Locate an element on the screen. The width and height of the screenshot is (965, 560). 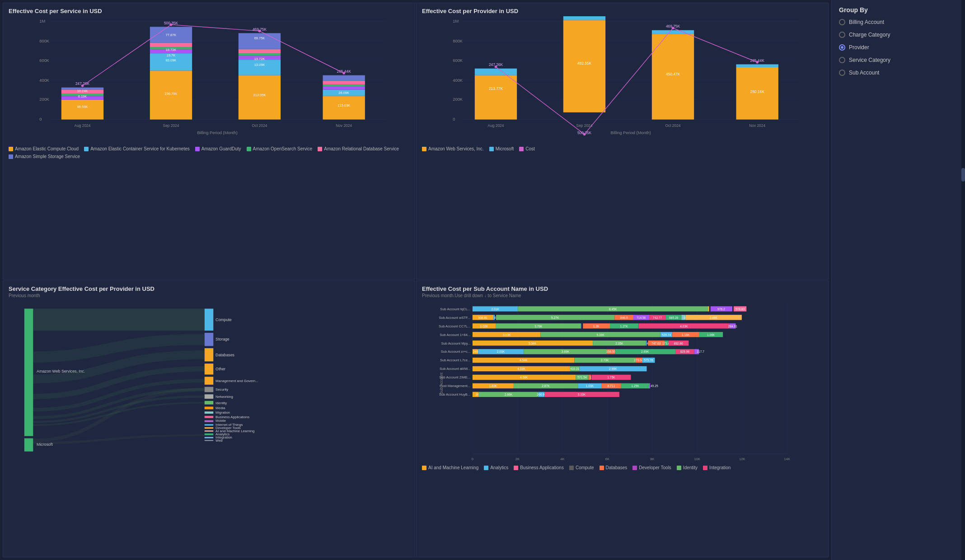
scroll-indicator is located at coordinates (963, 280).